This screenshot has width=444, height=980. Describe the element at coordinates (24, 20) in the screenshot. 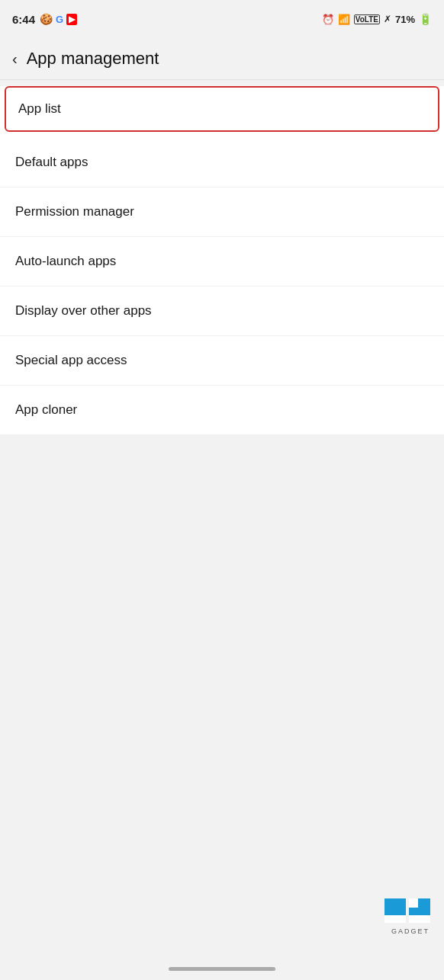

I see `time-display: 6:44` at that location.